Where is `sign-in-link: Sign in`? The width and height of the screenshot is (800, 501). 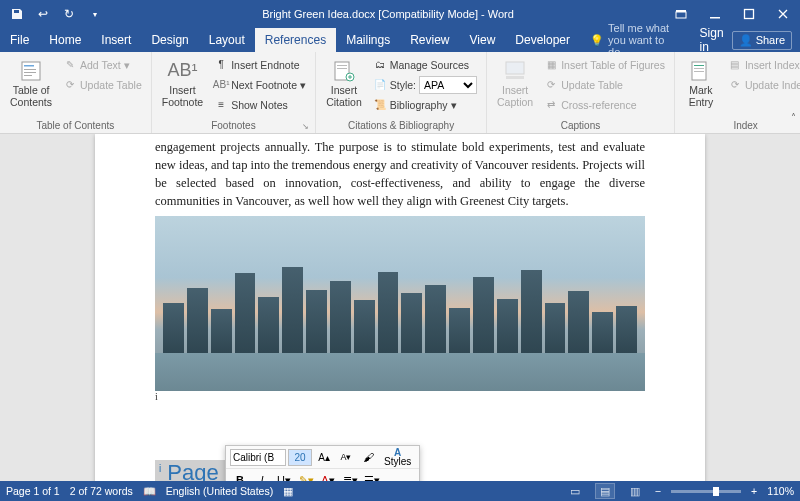 sign-in-link: Sign in is located at coordinates (712, 40).